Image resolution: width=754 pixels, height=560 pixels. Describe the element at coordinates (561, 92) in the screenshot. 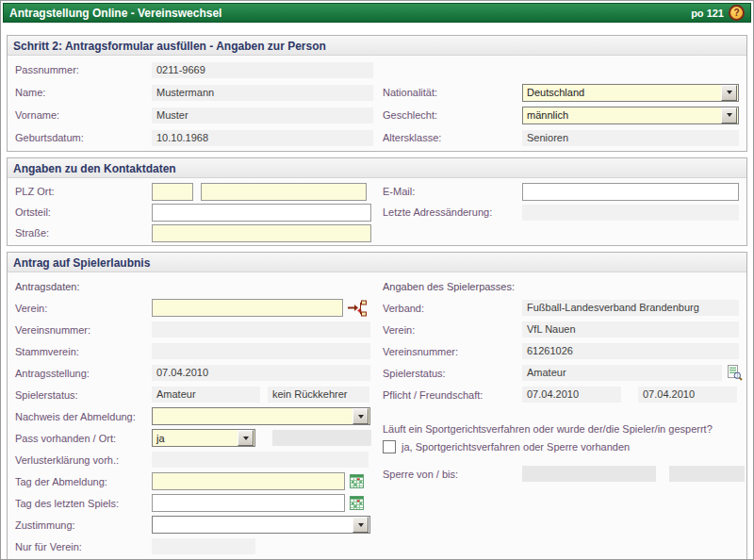

I see `field-nationalitaet: Nationalität: Deutschland` at that location.